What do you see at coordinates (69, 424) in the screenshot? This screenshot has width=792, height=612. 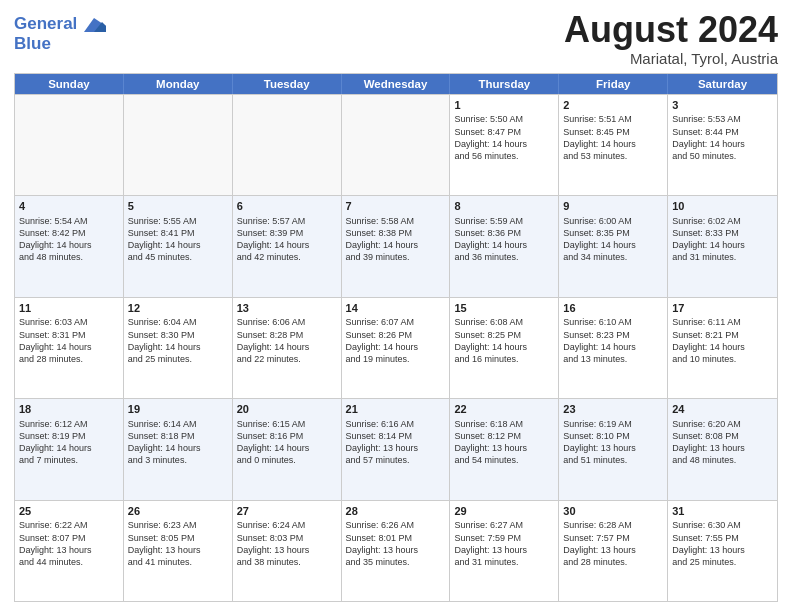 I see `sunrise-text: Sunrise: 6:12 AM` at bounding box center [69, 424].